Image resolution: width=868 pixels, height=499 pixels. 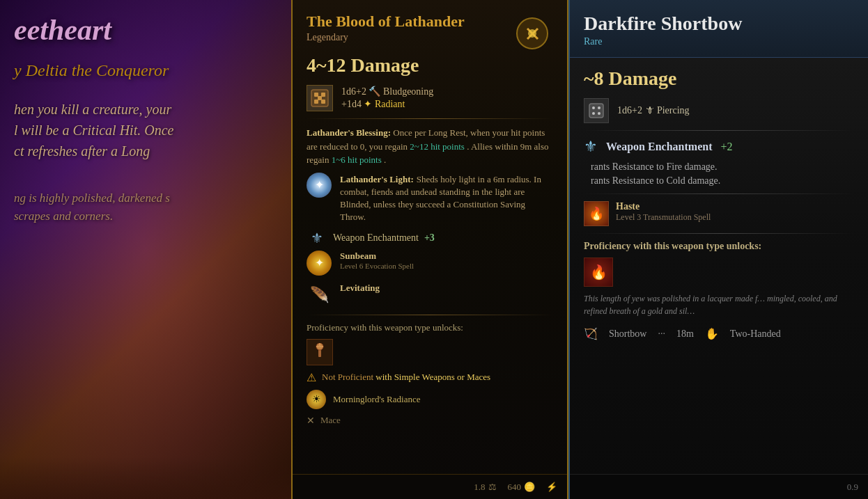 What do you see at coordinates (377, 256) in the screenshot?
I see `sunbeam-title: Sunbeam` at bounding box center [377, 256].